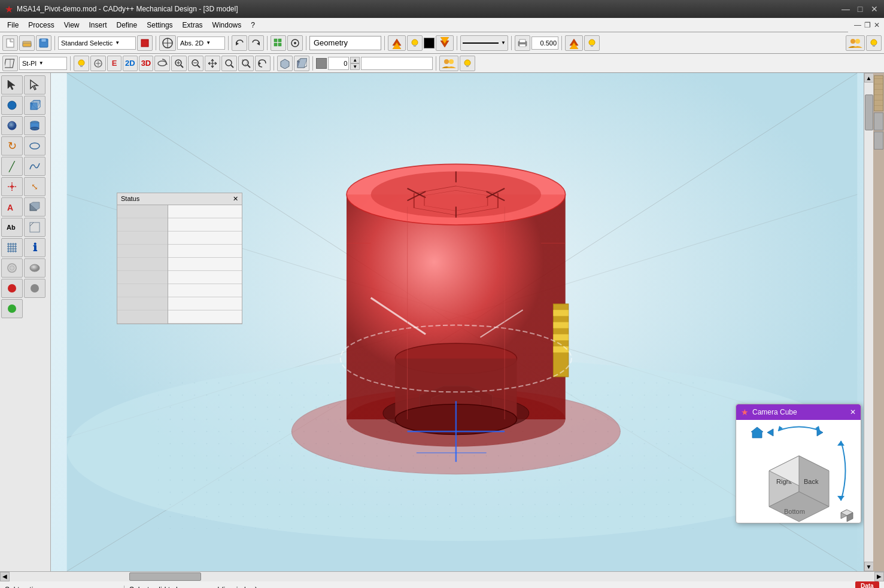 This screenshot has height=588, width=884. Describe the element at coordinates (35, 248) in the screenshot. I see `info-button: ℹ` at that location.